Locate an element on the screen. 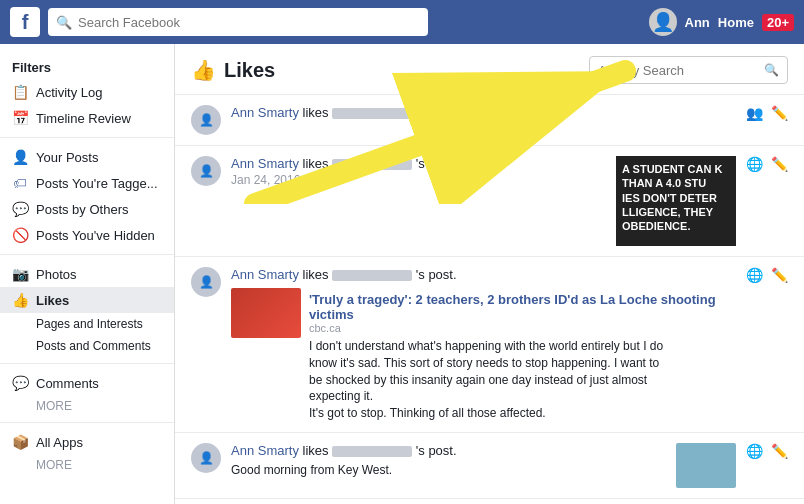 The image size is (804, 504). timeline-review-icon: 📅 is located at coordinates (20, 118).